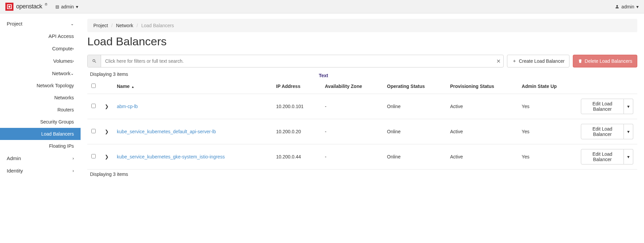  What do you see at coordinates (322, 7) in the screenshot?
I see `top-navbar: openstack® ▤ admin ▾ admin ▾` at bounding box center [322, 7].